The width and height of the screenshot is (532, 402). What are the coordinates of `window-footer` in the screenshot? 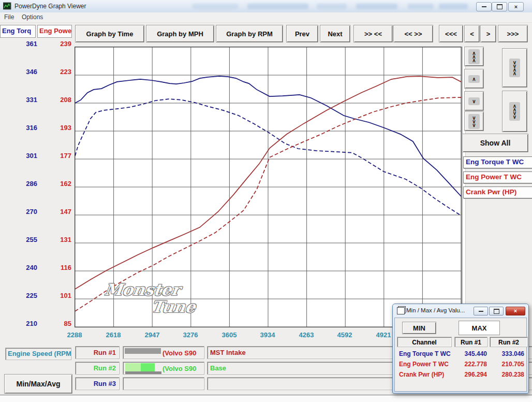 It's located at (266, 398).